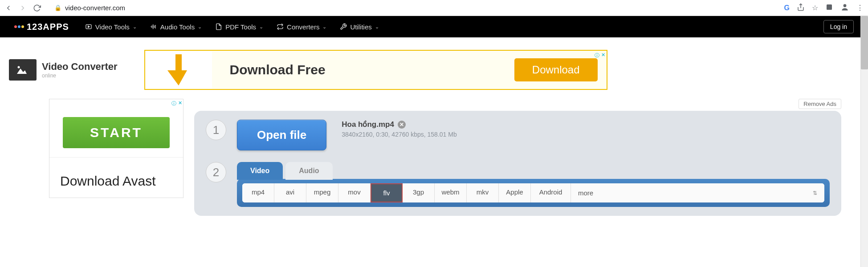 The width and height of the screenshot is (868, 267). What do you see at coordinates (216, 130) in the screenshot?
I see `step-1-number: 1` at bounding box center [216, 130].